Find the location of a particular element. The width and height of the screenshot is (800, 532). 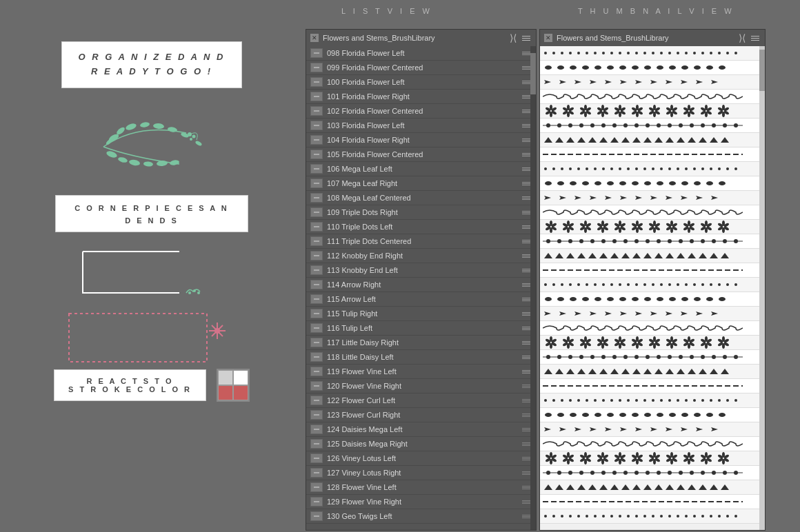

brush-list-item: 113 Knobby End Left is located at coordinates (421, 270).